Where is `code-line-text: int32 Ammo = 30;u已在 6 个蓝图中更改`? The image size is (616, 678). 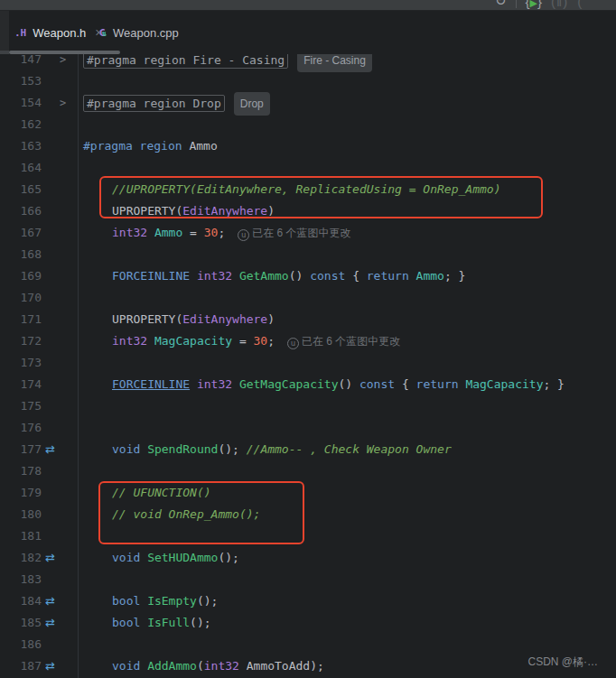
code-line-text: int32 Ammo = 30;u已在 6 个蓝图中更改 is located at coordinates (350, 233).